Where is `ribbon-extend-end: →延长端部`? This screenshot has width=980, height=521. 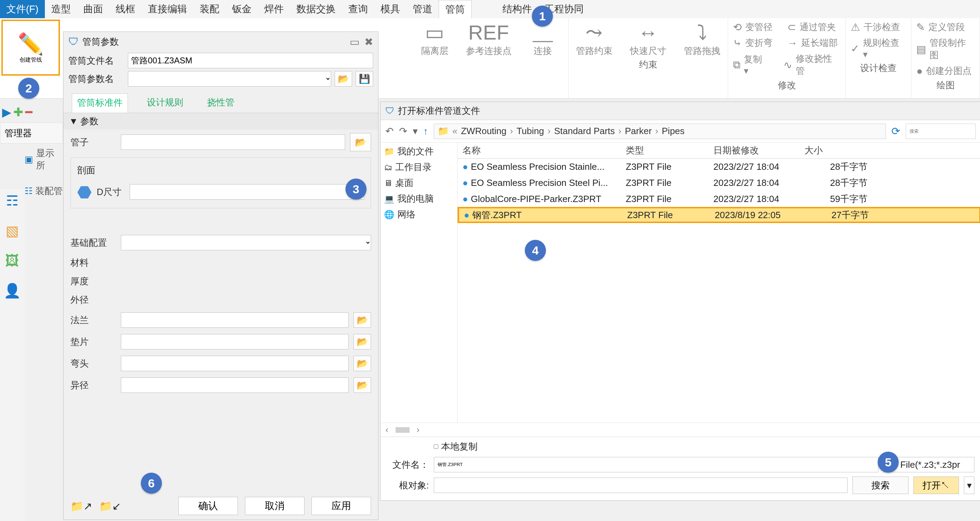 ribbon-extend-end: →延长端部 is located at coordinates (813, 43).